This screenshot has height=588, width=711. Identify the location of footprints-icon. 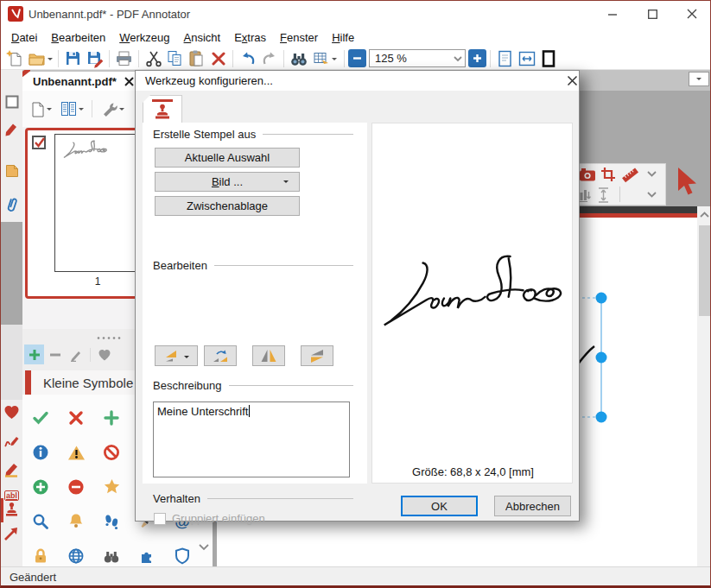
(111, 522).